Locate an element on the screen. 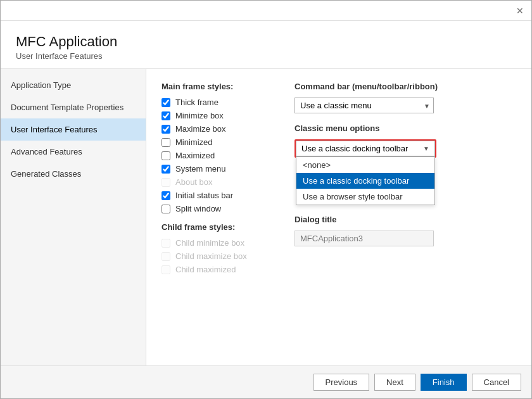  about-box-checkbox is located at coordinates (166, 182).